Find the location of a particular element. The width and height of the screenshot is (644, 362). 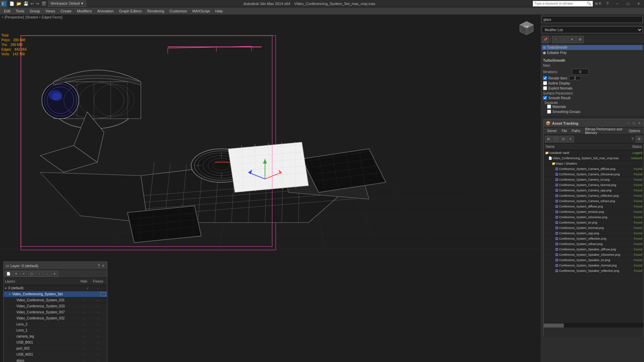

menu-help: Help is located at coordinates (219, 11).